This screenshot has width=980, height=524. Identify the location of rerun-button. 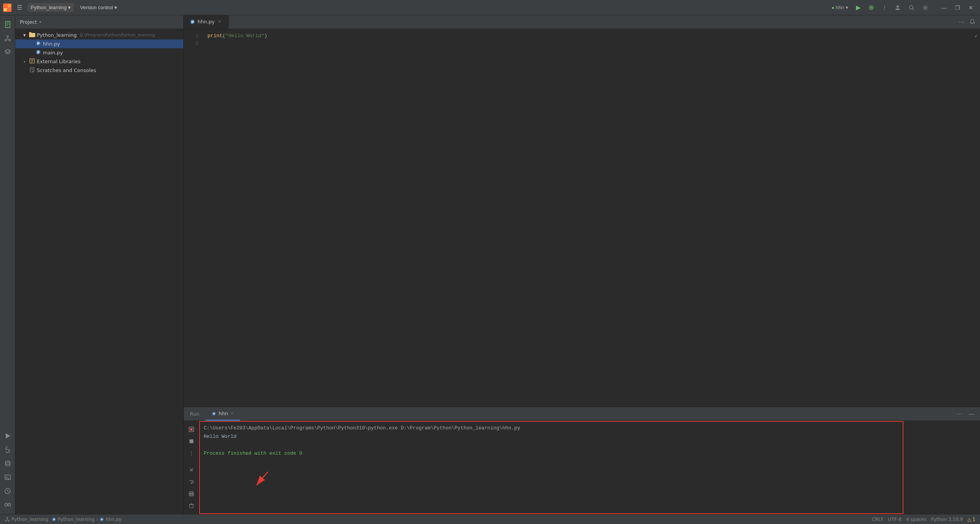
(191, 429).